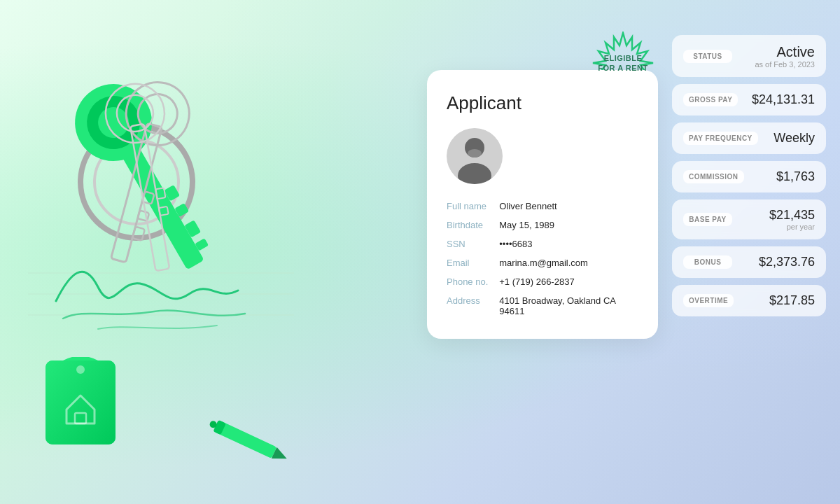 This screenshot has height=504, width=840. Describe the element at coordinates (783, 99) in the screenshot. I see `stat-value-grosspay: $24,131.31` at that location.